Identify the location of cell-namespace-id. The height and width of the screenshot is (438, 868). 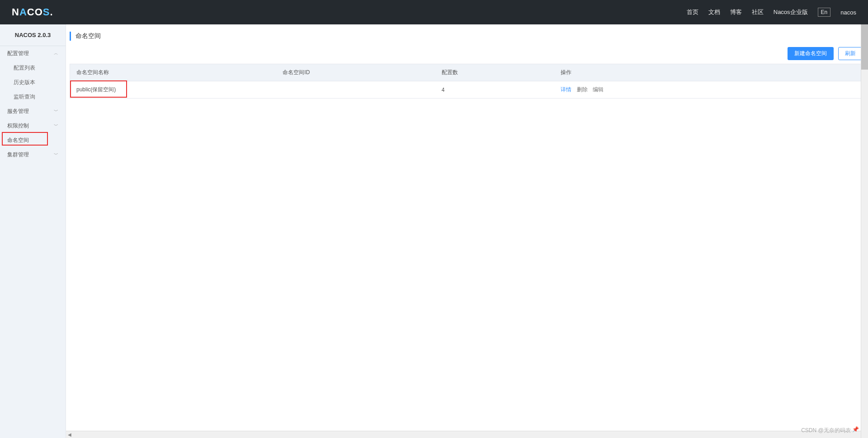
(355, 90).